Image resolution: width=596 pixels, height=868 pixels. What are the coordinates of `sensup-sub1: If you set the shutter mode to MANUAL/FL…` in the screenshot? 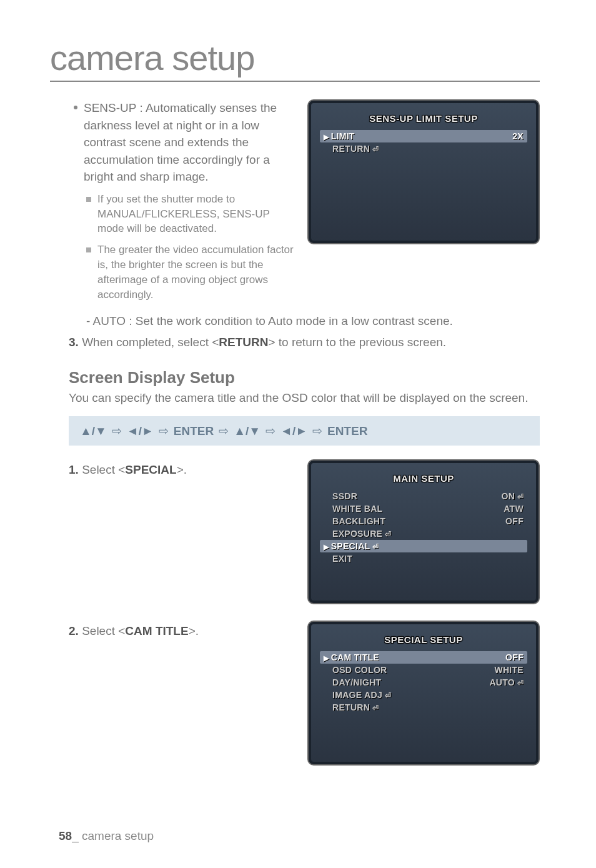 It's located at (196, 214).